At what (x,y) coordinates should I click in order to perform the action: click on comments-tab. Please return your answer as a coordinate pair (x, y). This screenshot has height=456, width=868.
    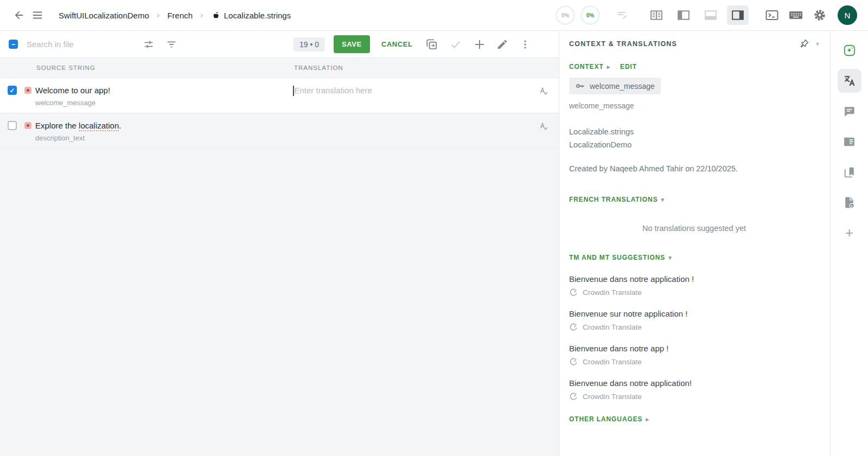
    Looking at the image, I should click on (850, 111).